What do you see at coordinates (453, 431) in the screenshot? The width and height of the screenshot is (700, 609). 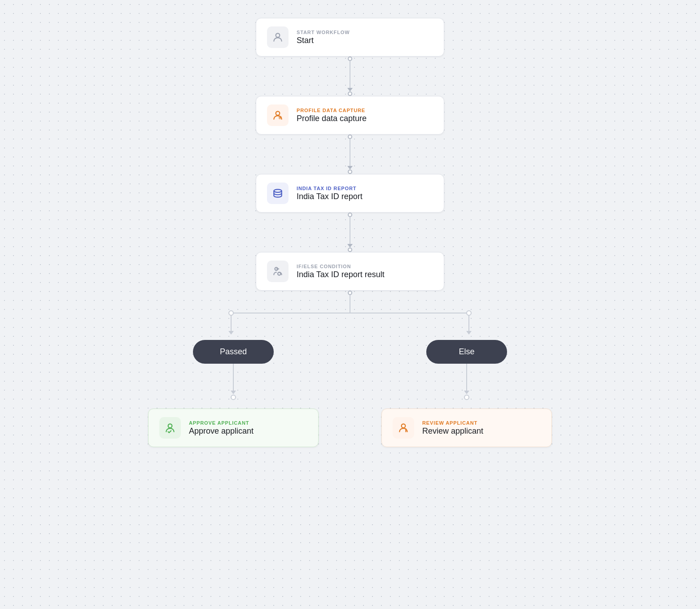 I see `review-title: Review applicant` at bounding box center [453, 431].